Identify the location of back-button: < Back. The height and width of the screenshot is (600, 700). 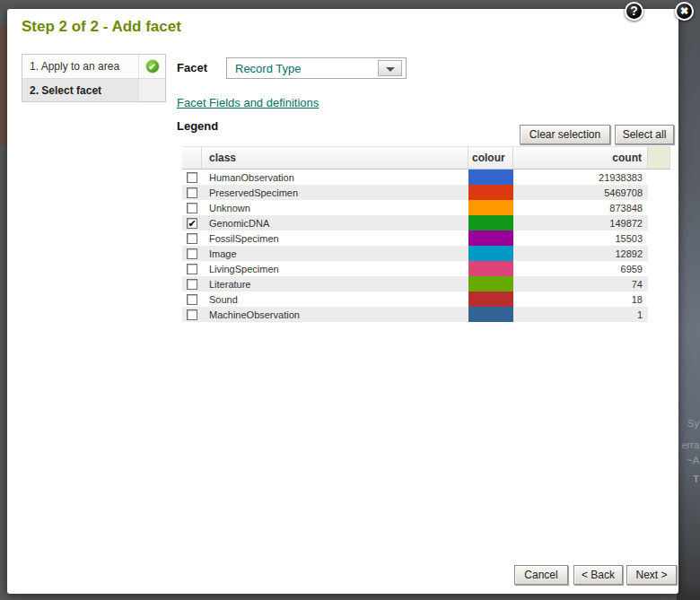
(598, 575).